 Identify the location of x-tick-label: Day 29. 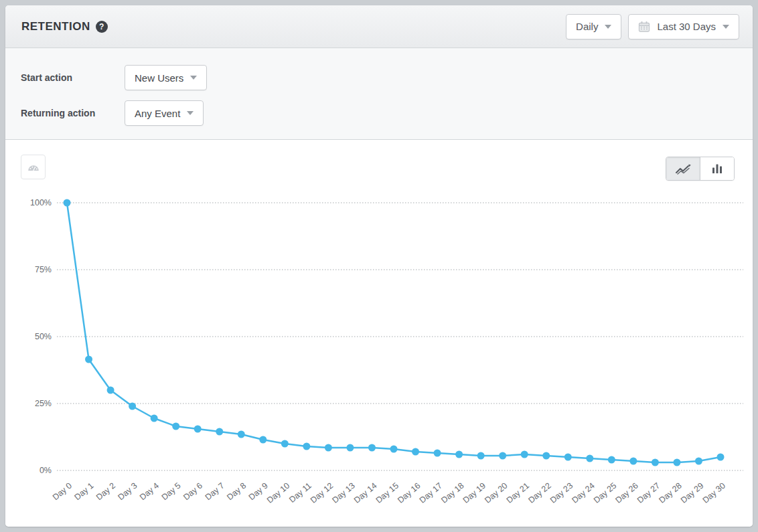
(692, 493).